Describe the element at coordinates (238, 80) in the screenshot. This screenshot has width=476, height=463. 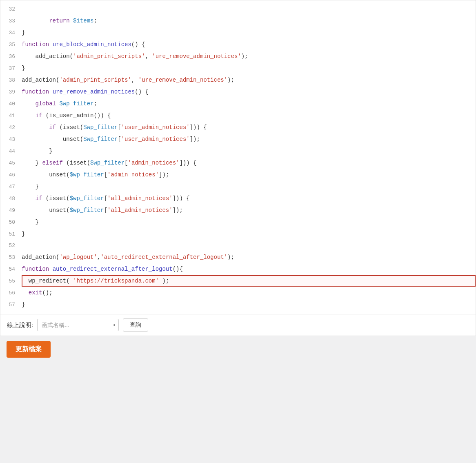
I see `code-line: 38add_action('admin_print_scripts', 'ure…` at that location.